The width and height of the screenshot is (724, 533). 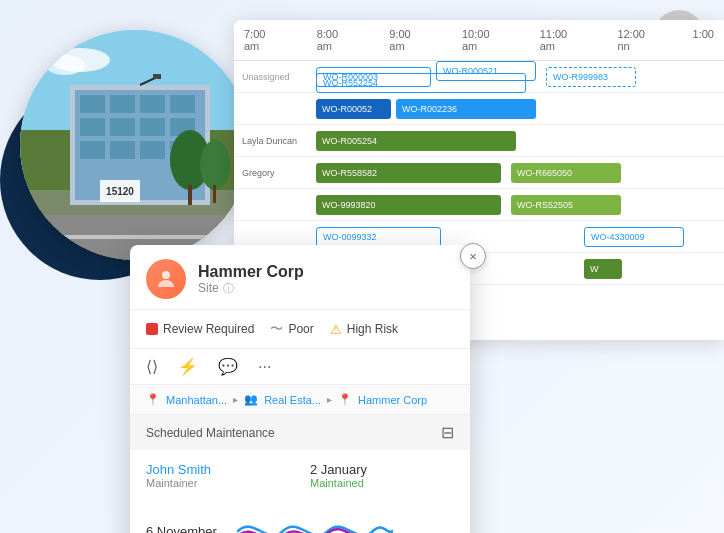 I want to click on card-breadcrumb: 📍 Manhattan... ▸ 👥 Real Esta... ▸ 📍 Hamm…, so click(x=300, y=400).